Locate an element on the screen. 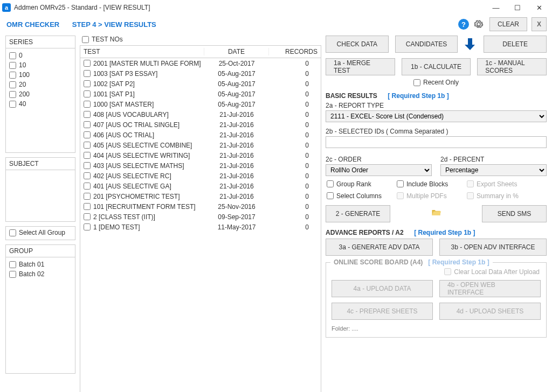 This screenshot has height=392, width=552. subject-header: SUBJECT is located at coordinates (40, 164).